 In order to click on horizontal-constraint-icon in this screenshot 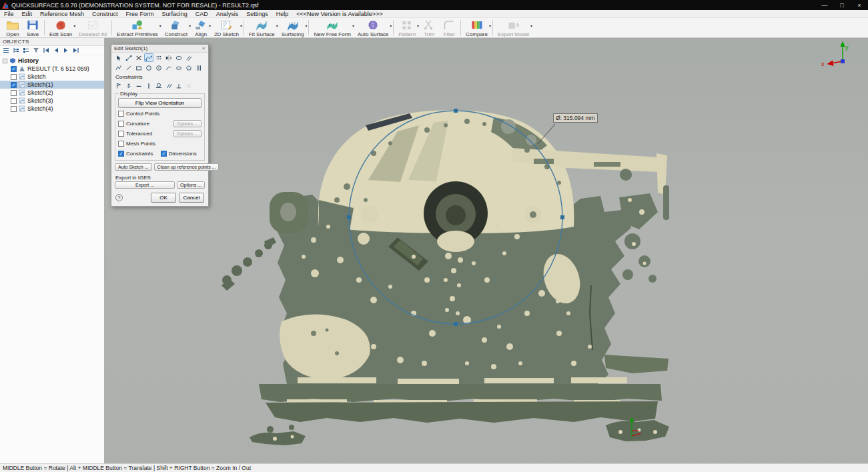, I will do `click(139, 85)`.